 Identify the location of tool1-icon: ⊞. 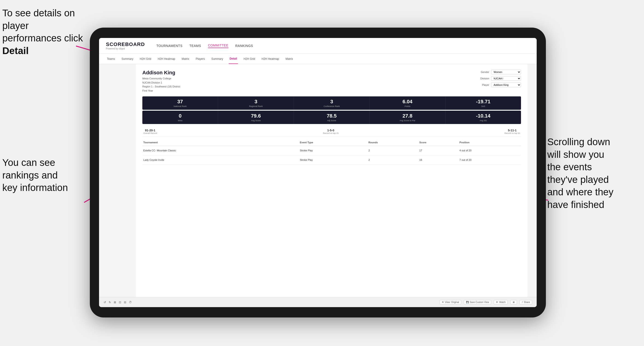
(115, 302).